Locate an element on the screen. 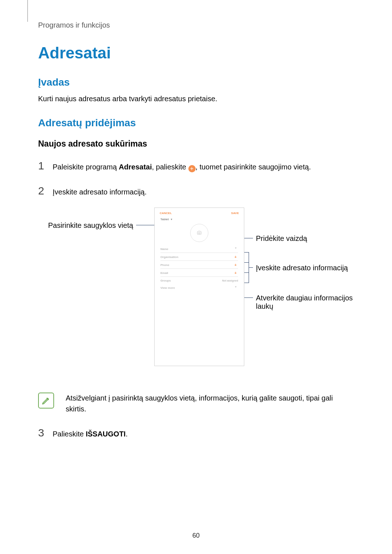 The height and width of the screenshot is (554, 392). mock-avatar is located at coordinates (199, 233).